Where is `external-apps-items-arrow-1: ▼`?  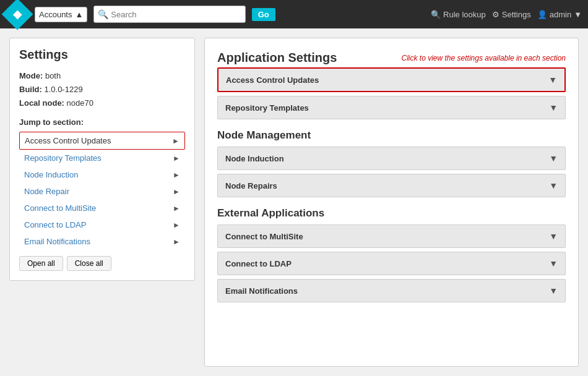 external-apps-items-arrow-1: ▼ is located at coordinates (553, 263).